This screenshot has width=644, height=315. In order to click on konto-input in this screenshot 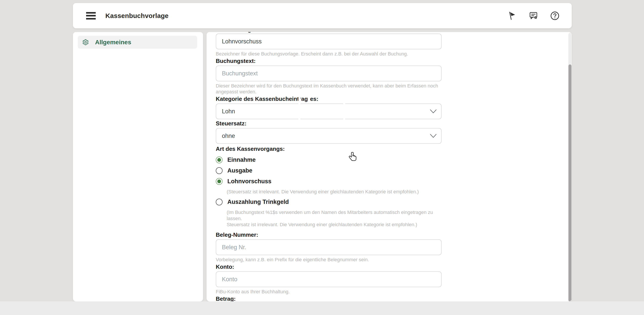, I will do `click(328, 279)`.